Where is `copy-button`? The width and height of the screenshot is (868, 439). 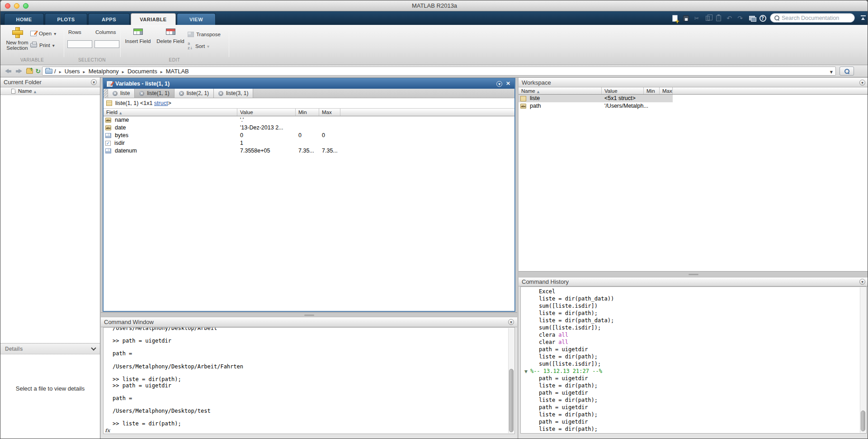 copy-button is located at coordinates (708, 18).